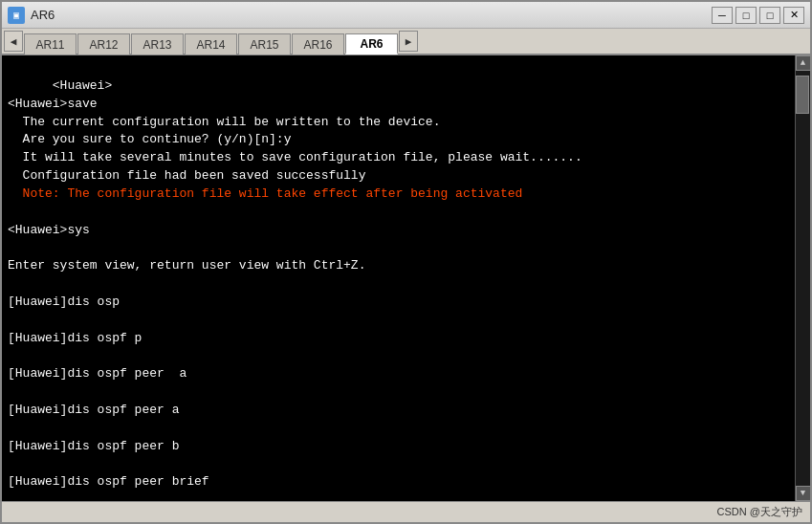 This screenshot has height=524, width=812. I want to click on line-6: Configuration file had been saved succes…, so click(187, 176).